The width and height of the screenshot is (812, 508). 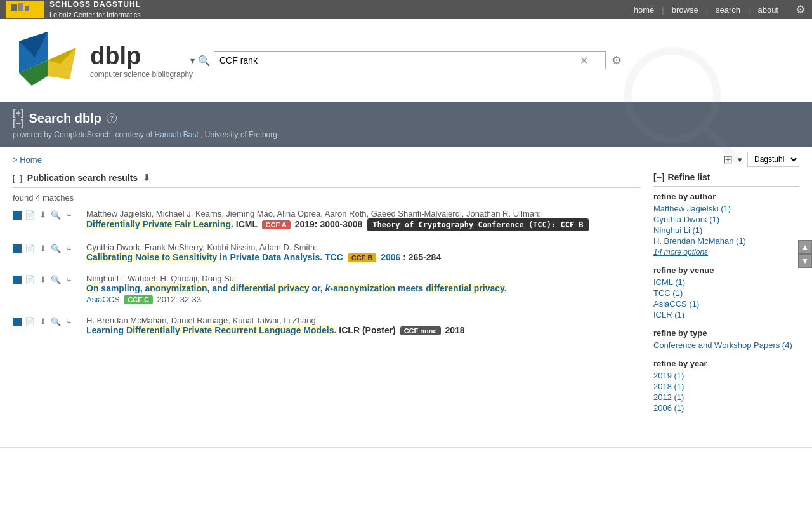 What do you see at coordinates (726, 363) in the screenshot?
I see `refine-year-title: refine by year` at bounding box center [726, 363].